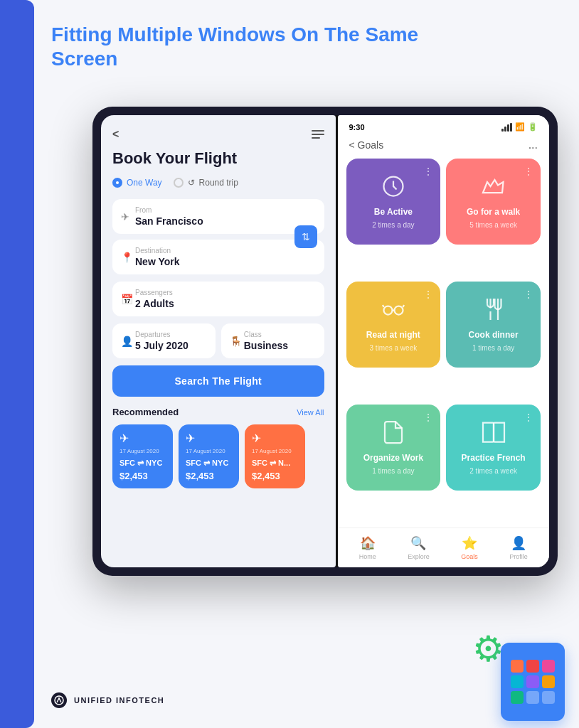  I want to click on company-name: UNIFIED INFOTECH, so click(119, 700).